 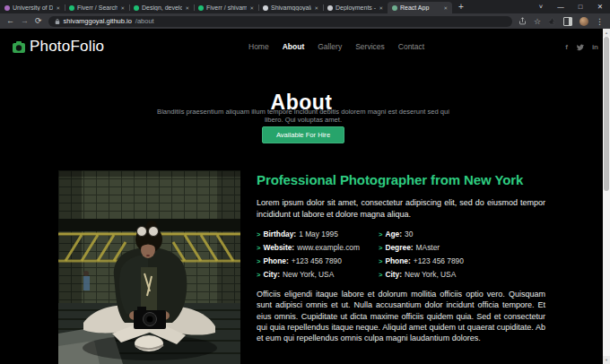 I want to click on fact-label: City:, so click(x=393, y=274).